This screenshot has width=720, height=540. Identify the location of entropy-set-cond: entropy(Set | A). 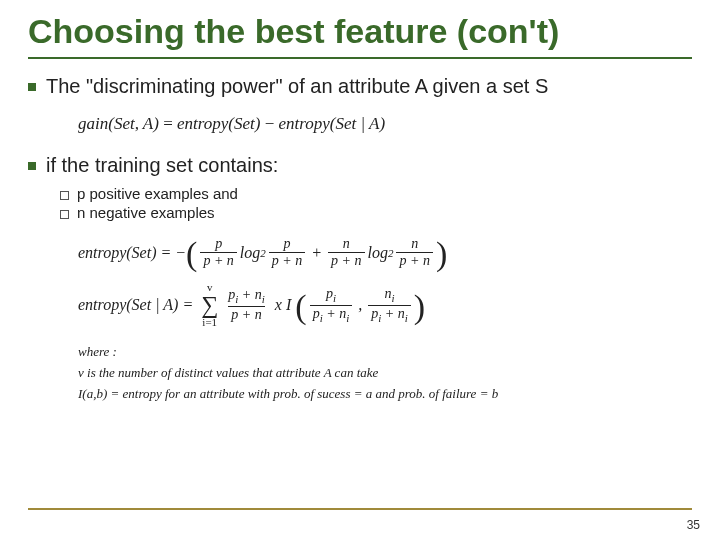
(332, 124).